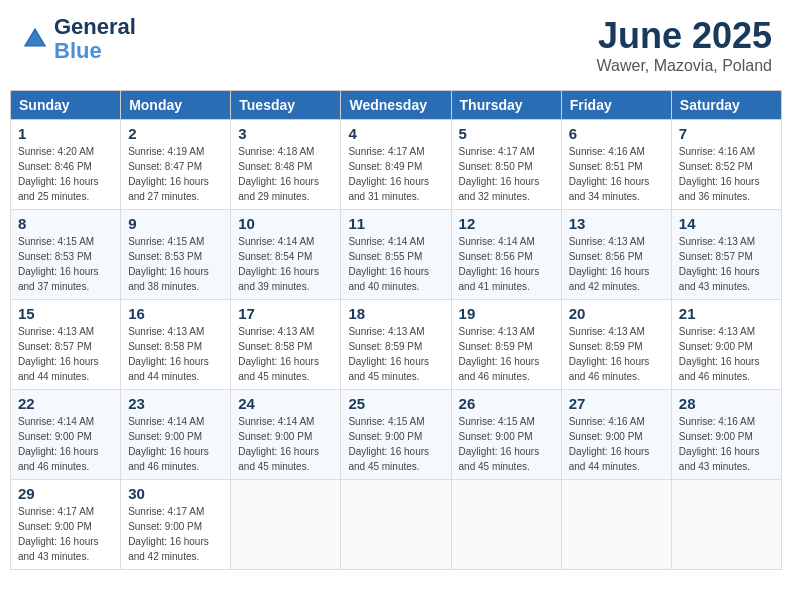  I want to click on logo-text: General Blue, so click(95, 39).